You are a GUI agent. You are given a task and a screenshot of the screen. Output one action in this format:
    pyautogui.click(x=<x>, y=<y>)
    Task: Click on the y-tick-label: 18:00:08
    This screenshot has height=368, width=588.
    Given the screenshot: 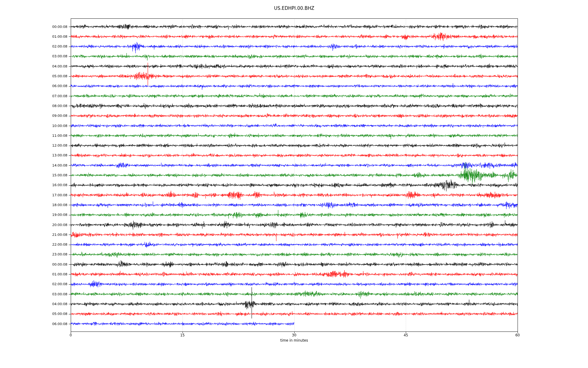 What is the action you would take?
    pyautogui.click(x=34, y=205)
    